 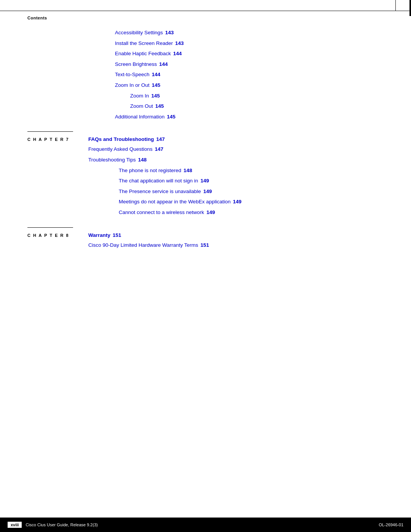 What do you see at coordinates (391, 525) in the screenshot?
I see `footer-doc-number: OL-26946-01` at bounding box center [391, 525].